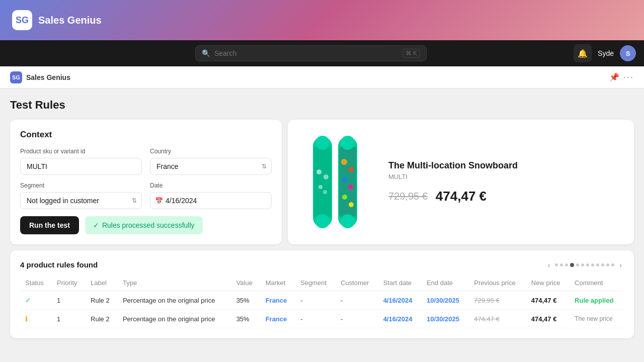  What do you see at coordinates (206, 53) in the screenshot?
I see `search-icon: 🔍` at bounding box center [206, 53].